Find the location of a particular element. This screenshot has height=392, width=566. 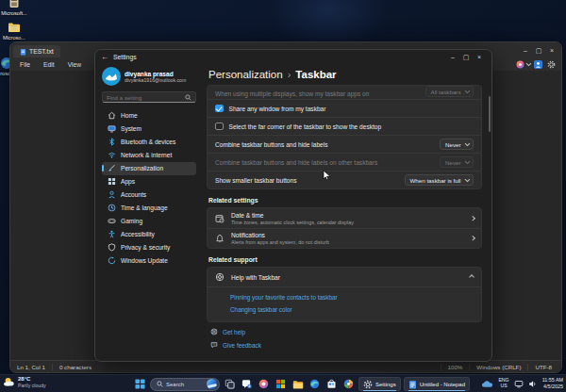

sidebar-item-bluetooth: Bluetooth & devices is located at coordinates (149, 142).